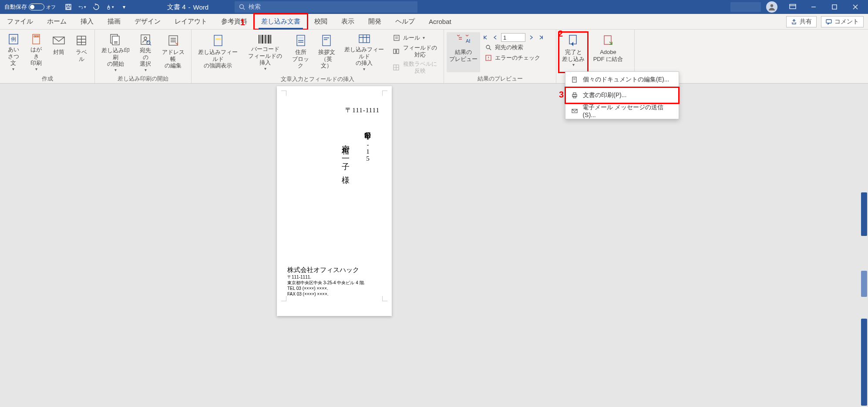 This screenshot has height=407, width=868. What do you see at coordinates (468, 41) in the screenshot?
I see `svg-text: ABC` at bounding box center [468, 41].